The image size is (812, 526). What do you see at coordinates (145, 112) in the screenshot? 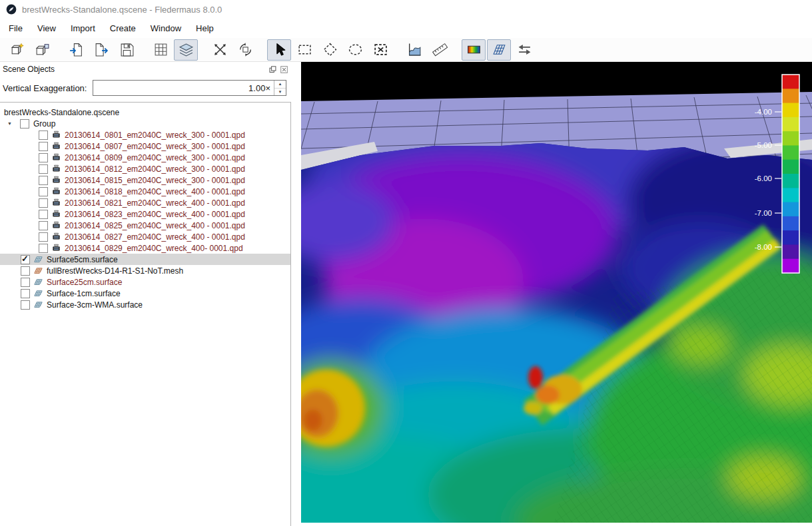
I see `tree-root-item: brestWrecks-Standalone.qscene` at bounding box center [145, 112].